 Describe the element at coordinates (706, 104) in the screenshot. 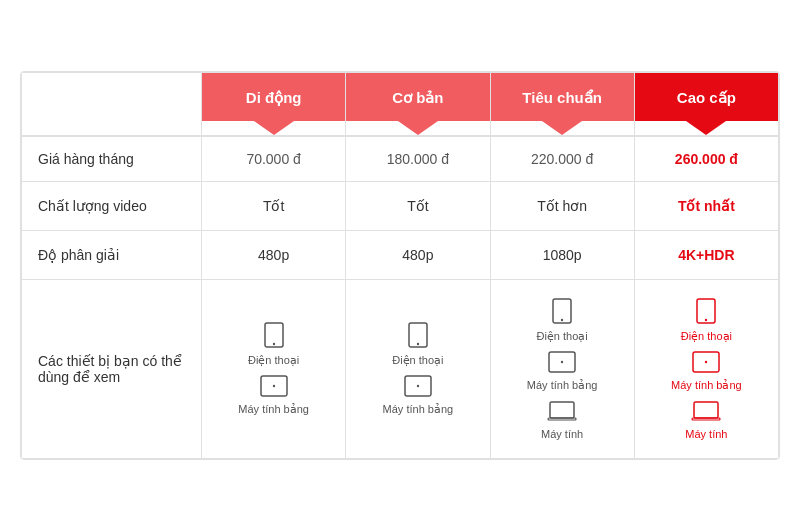

I see `col-premium-header: Cao cấp` at that location.